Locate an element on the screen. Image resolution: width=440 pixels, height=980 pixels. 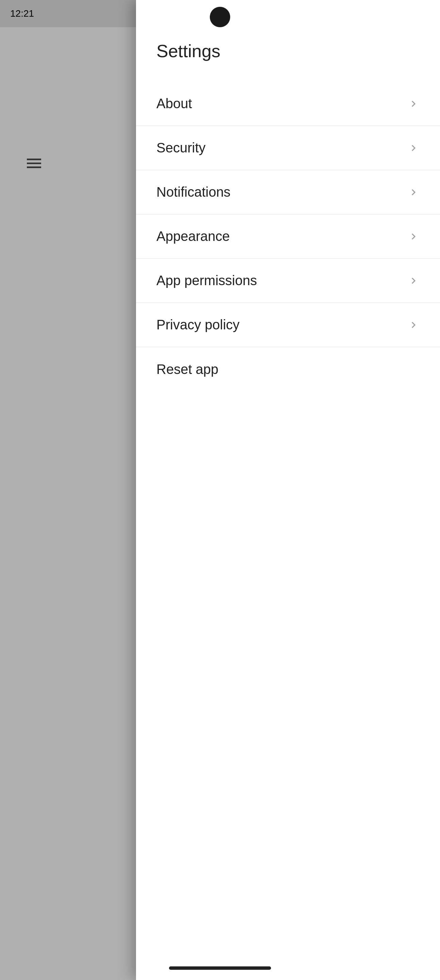
settings-item-about-label: About is located at coordinates (174, 103).